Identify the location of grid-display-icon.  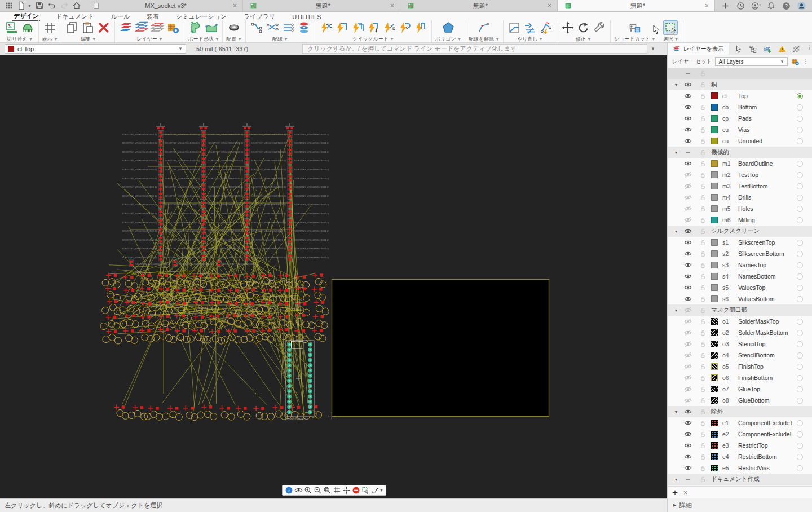
(50, 28).